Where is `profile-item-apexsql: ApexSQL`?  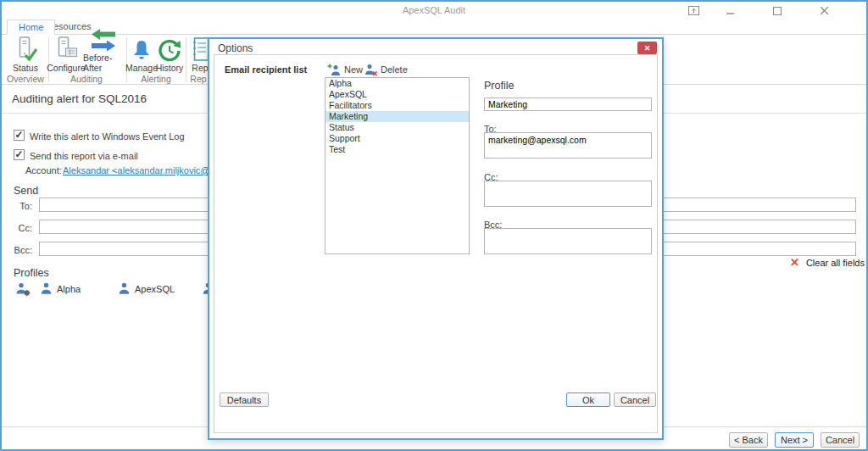 profile-item-apexsql: ApexSQL is located at coordinates (147, 288).